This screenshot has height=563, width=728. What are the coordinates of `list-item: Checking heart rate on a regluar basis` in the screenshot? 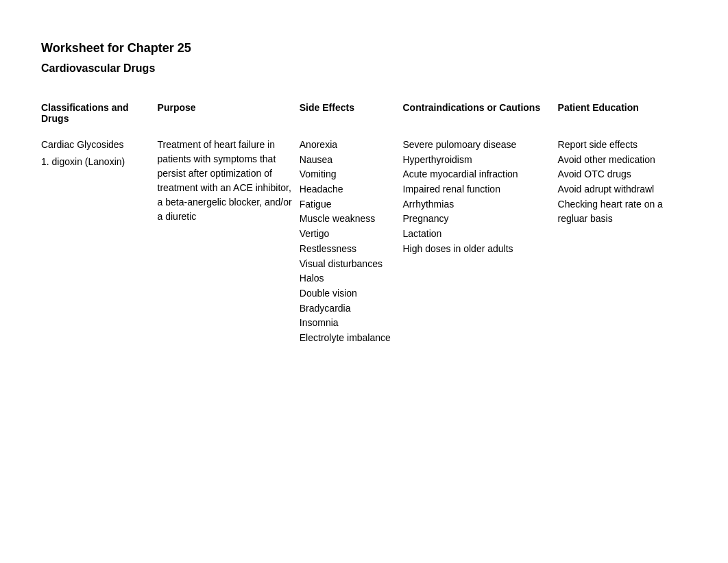 It's located at (619, 212).